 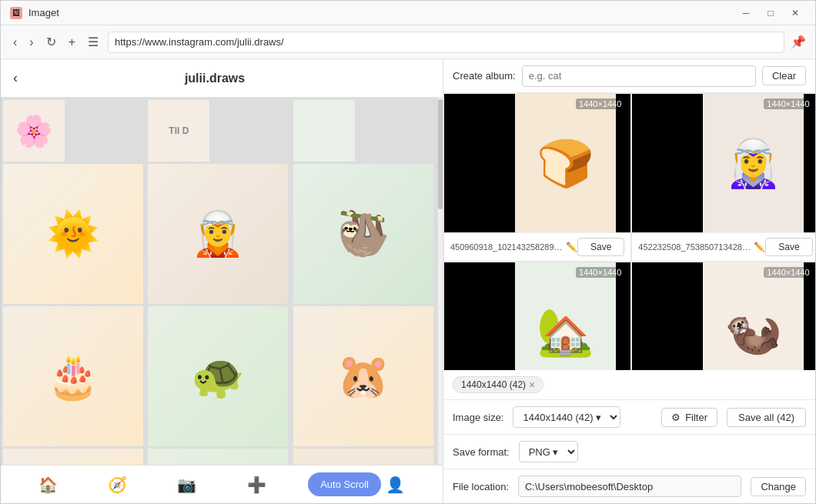 What do you see at coordinates (218, 376) in the screenshot?
I see `list-item: 🐢` at bounding box center [218, 376].